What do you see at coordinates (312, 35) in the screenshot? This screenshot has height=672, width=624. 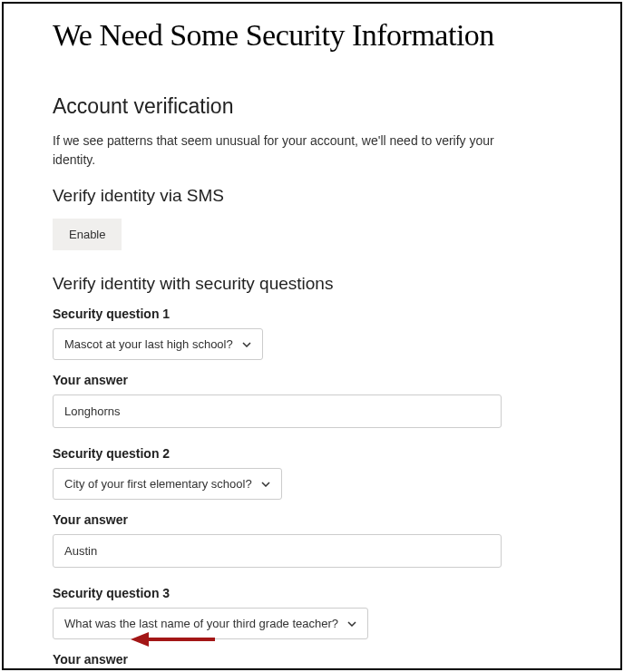 I see `page-title: We Need Some Security Information` at bounding box center [312, 35].